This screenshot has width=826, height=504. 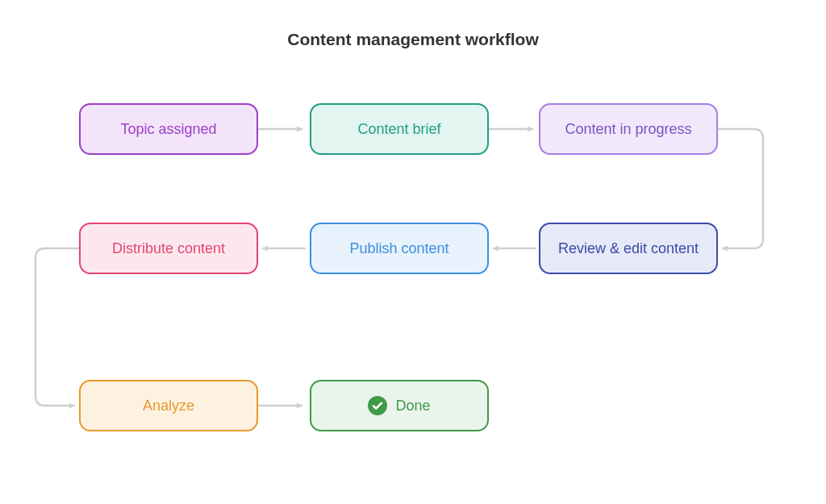 I want to click on node-label: Distribute content, so click(x=169, y=248).